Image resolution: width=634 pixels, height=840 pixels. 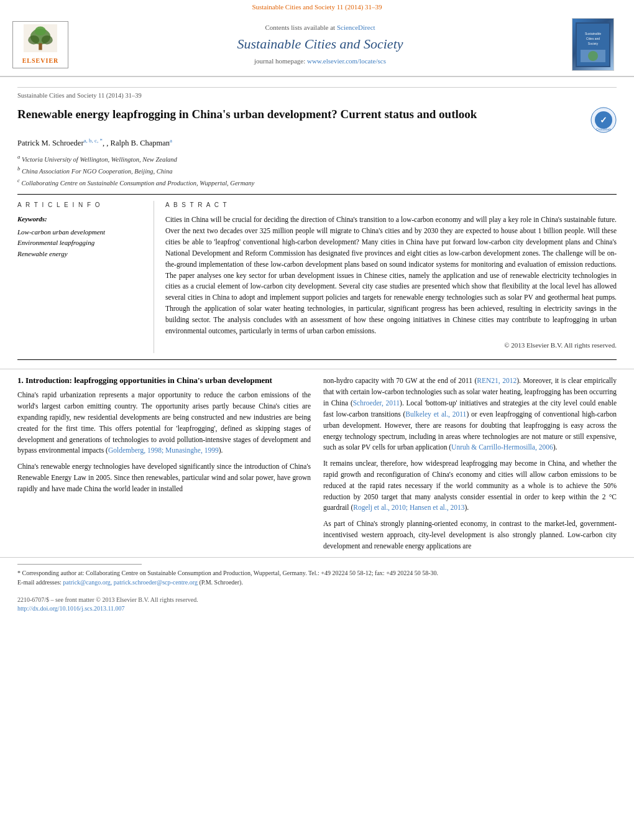 I want to click on journal-cover-image: Sustainable Cities and Society, so click(x=593, y=45).